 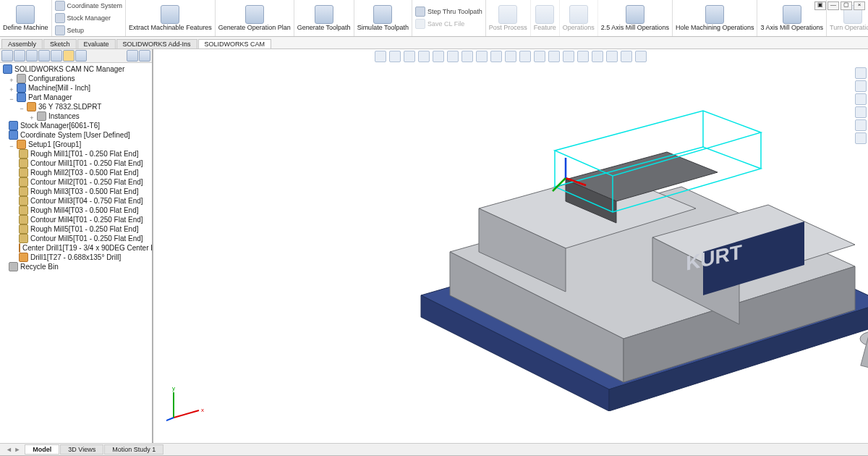 I want to click on save-cl-button: Save CL File, so click(x=440, y=25).